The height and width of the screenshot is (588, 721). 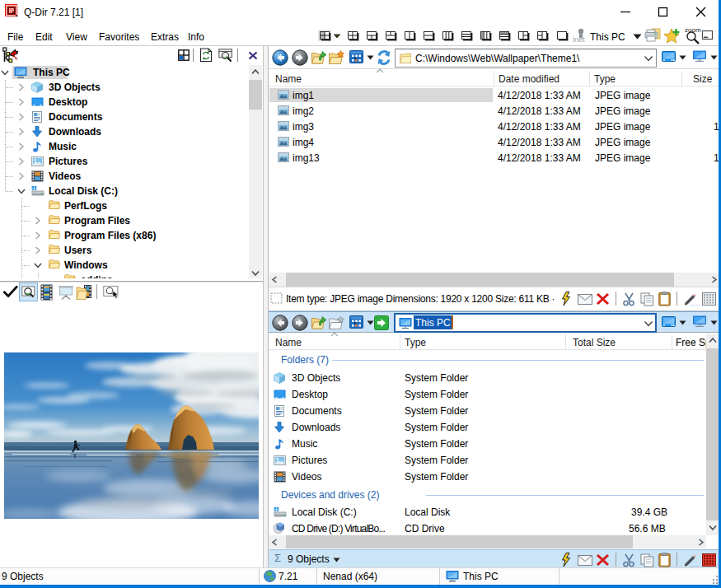 What do you see at coordinates (578, 40) in the screenshot?
I see `svg-text: inet` at bounding box center [578, 40].